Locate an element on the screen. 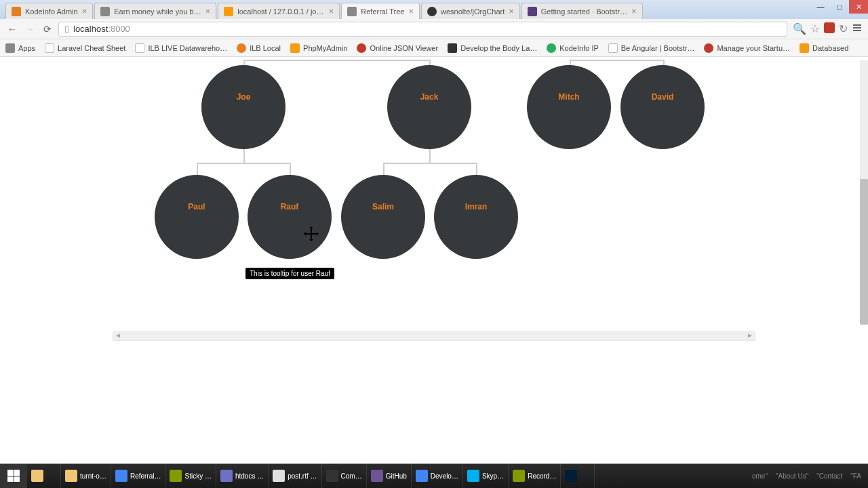 The height and width of the screenshot is (488, 868). bookmark-label: Manage your Startu… is located at coordinates (753, 48).